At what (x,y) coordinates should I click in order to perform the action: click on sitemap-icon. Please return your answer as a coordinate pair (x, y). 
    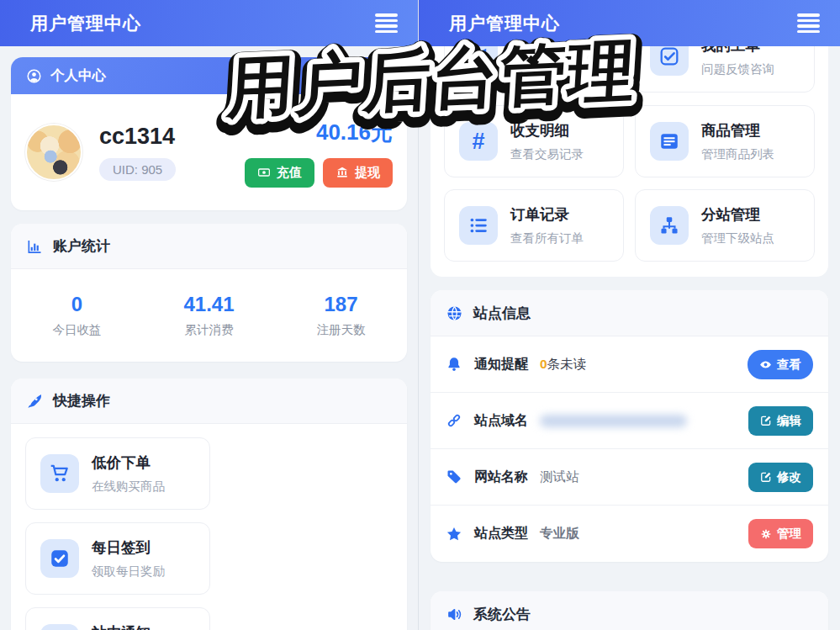
    Looking at the image, I should click on (669, 225).